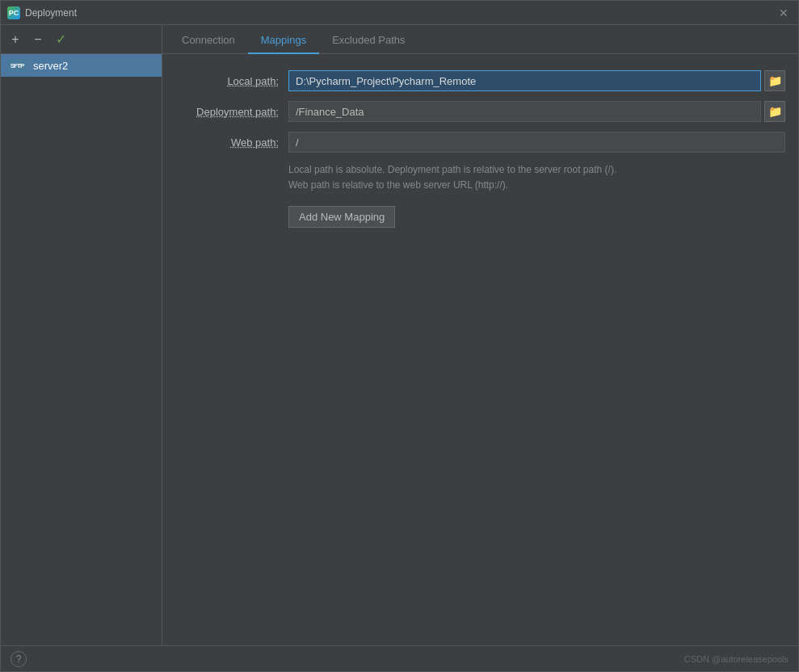 This screenshot has width=799, height=672. Describe the element at coordinates (50, 66) in the screenshot. I see `sidebar-item-label: server2` at that location.